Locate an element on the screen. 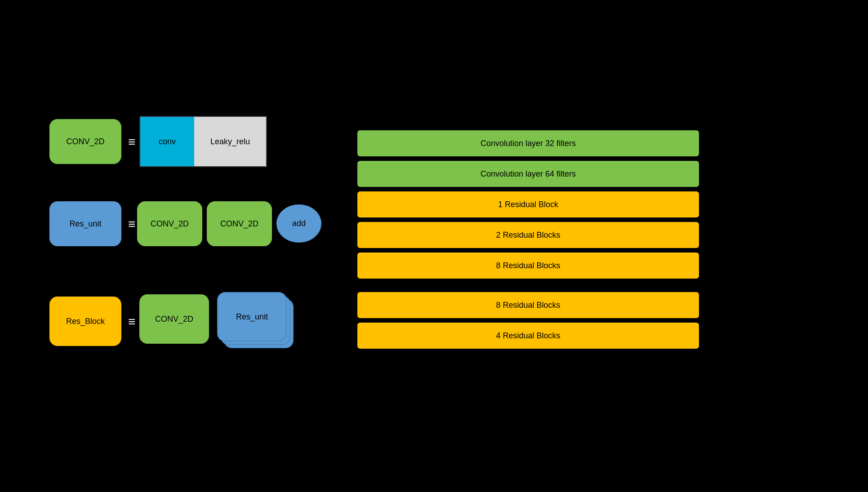 This screenshot has height=492, width=868. arch-bar-bar3: 1 Residual Block is located at coordinates (528, 204).